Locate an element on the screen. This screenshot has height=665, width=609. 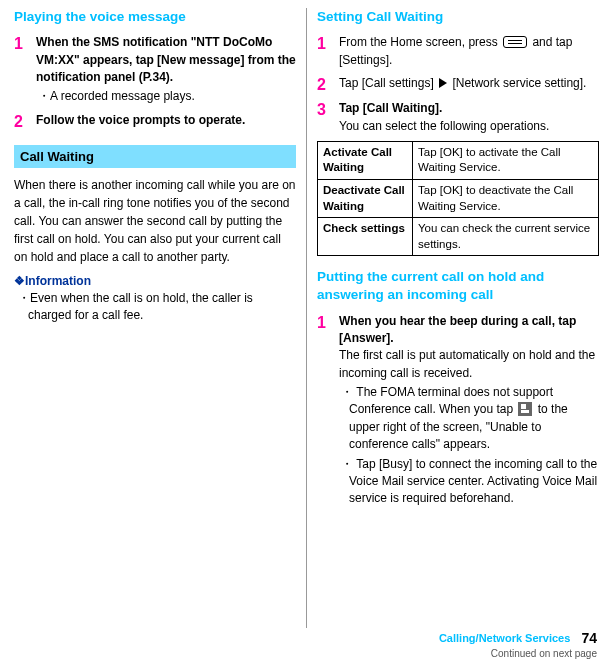
step-3-right: 3 Tap [Call Waiting]. You can select the… is located at coordinates (458, 118).